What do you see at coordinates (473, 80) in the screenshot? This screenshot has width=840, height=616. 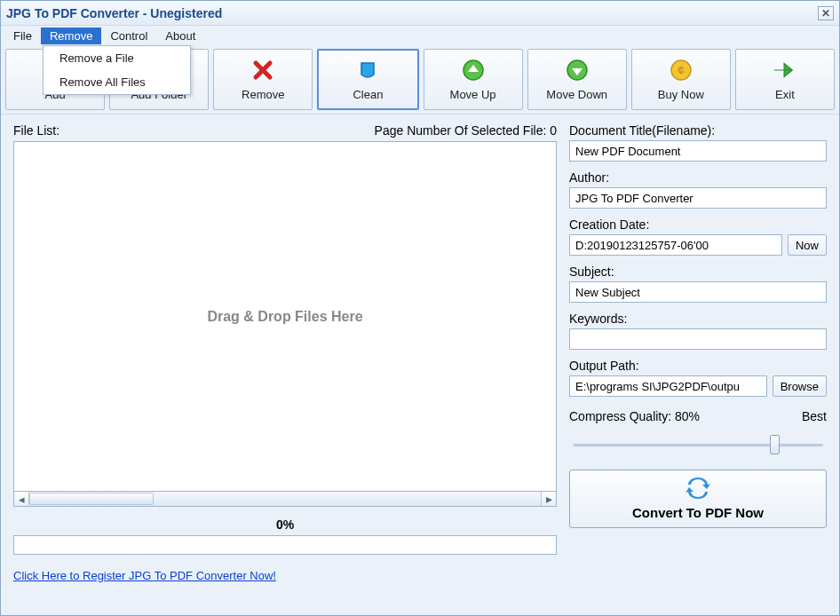 I see `move-up-button: Move Up` at bounding box center [473, 80].